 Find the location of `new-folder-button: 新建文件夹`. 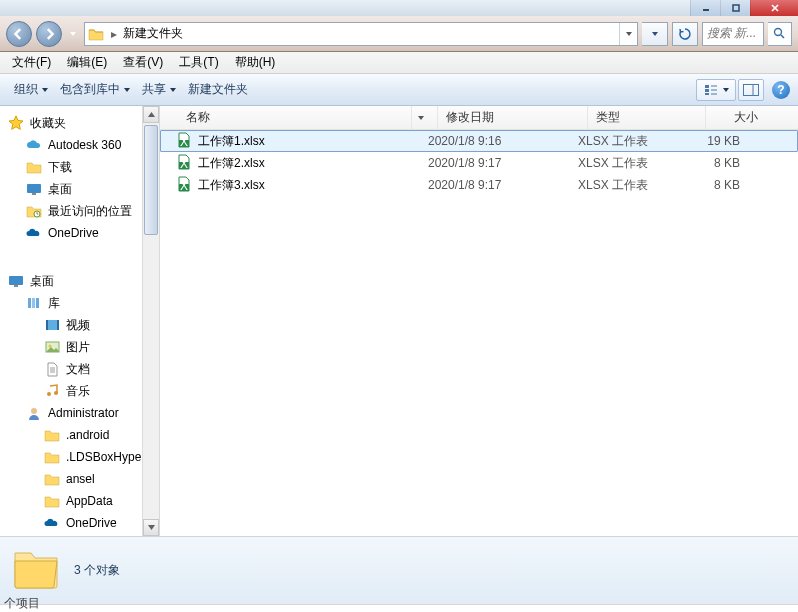

new-folder-button: 新建文件夹 is located at coordinates (218, 90).